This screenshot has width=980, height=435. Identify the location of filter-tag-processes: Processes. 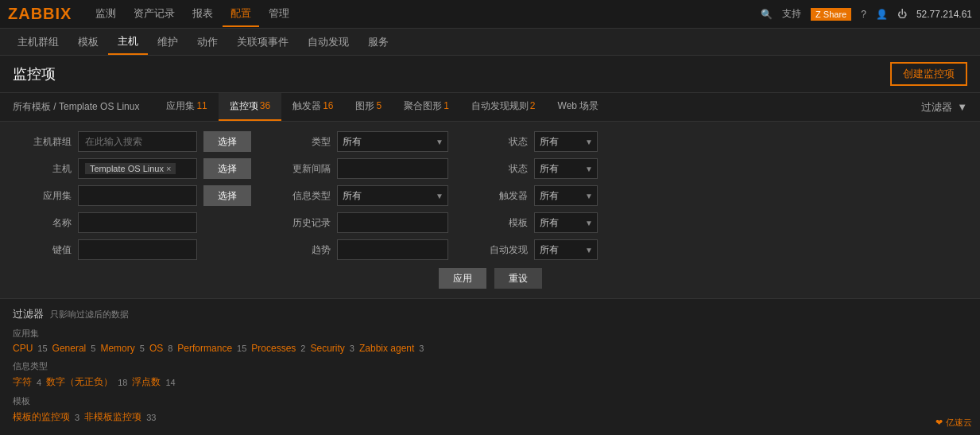
(273, 348).